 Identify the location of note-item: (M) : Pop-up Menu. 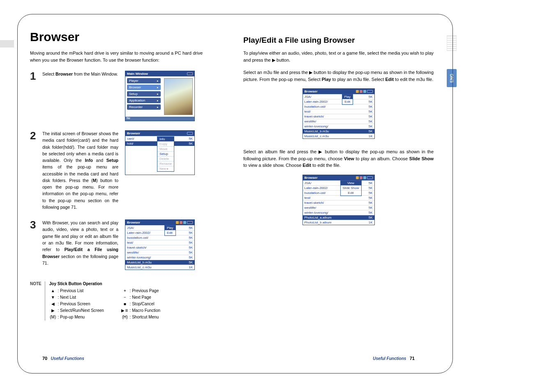
(76, 317).